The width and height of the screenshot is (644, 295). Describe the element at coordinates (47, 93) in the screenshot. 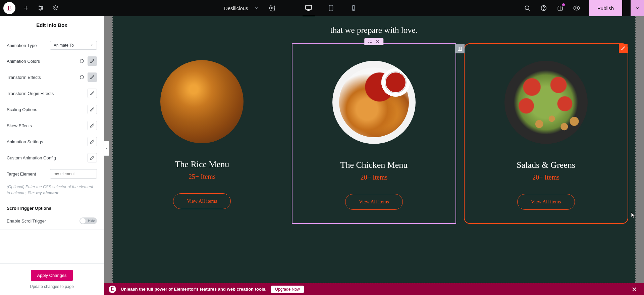

I see `control-label: Transform Origin Effects` at that location.